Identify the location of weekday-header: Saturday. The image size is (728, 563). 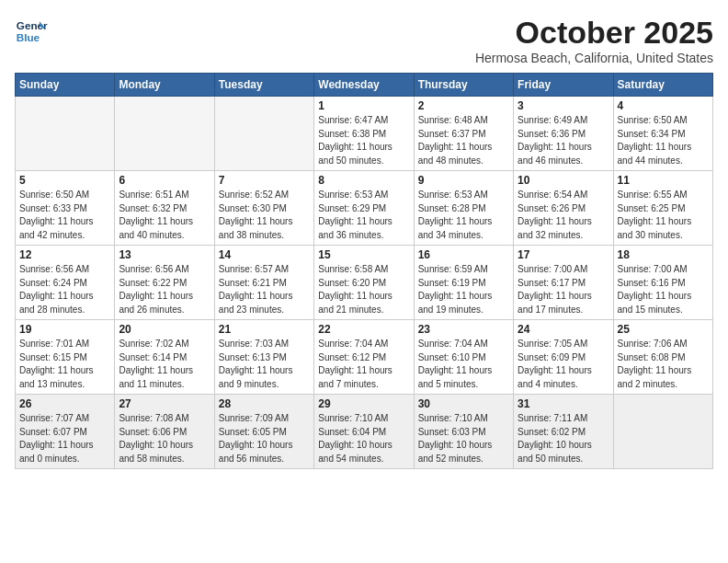
(663, 85).